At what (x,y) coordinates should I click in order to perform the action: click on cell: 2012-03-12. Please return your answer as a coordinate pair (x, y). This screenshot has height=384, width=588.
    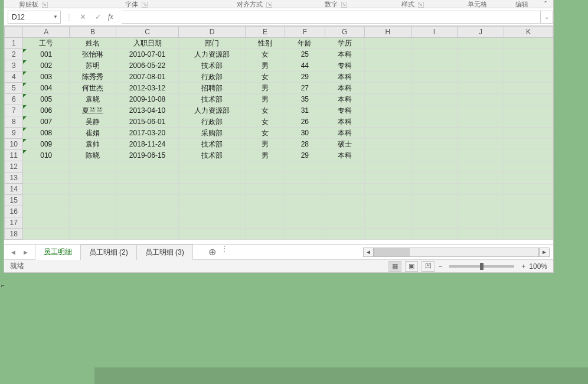
    Looking at the image, I should click on (148, 89).